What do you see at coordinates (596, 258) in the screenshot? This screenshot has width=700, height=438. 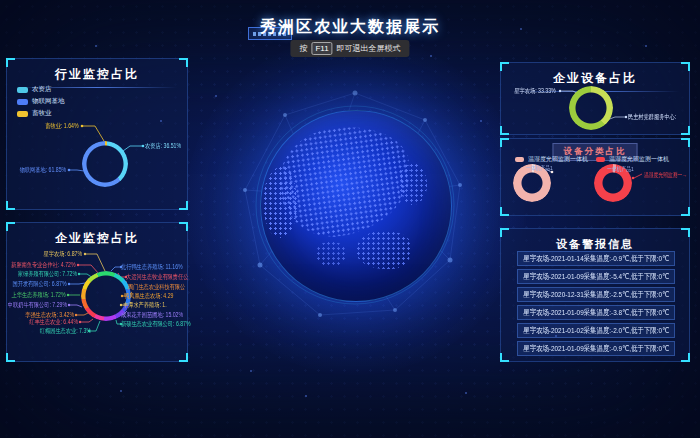 I see `alarm-row: 星宇农场-2021-01-14采集温度:-0.9℃,低于下限:0℃` at bounding box center [596, 258].